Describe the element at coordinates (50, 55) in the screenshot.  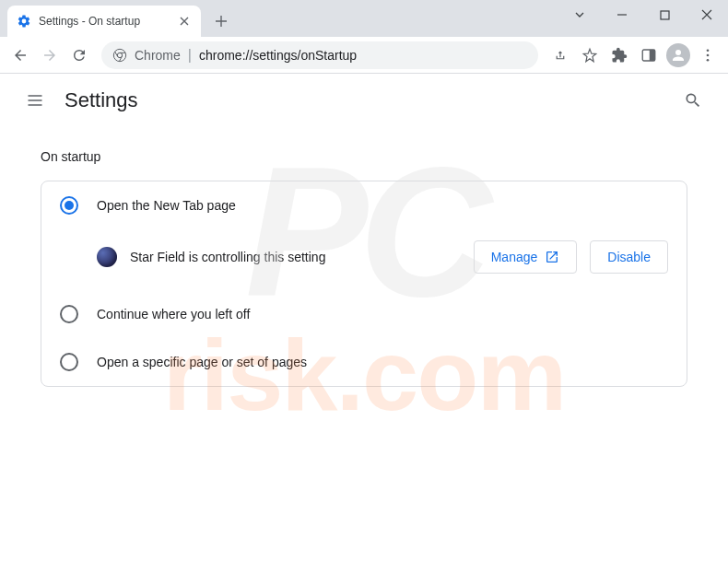
I see `forward-button` at that location.